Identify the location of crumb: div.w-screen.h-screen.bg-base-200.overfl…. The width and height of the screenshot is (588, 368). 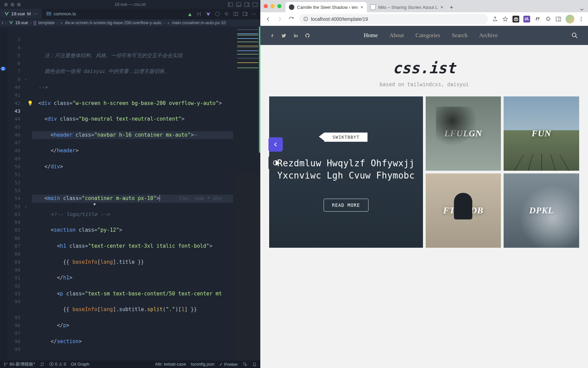
(113, 23).